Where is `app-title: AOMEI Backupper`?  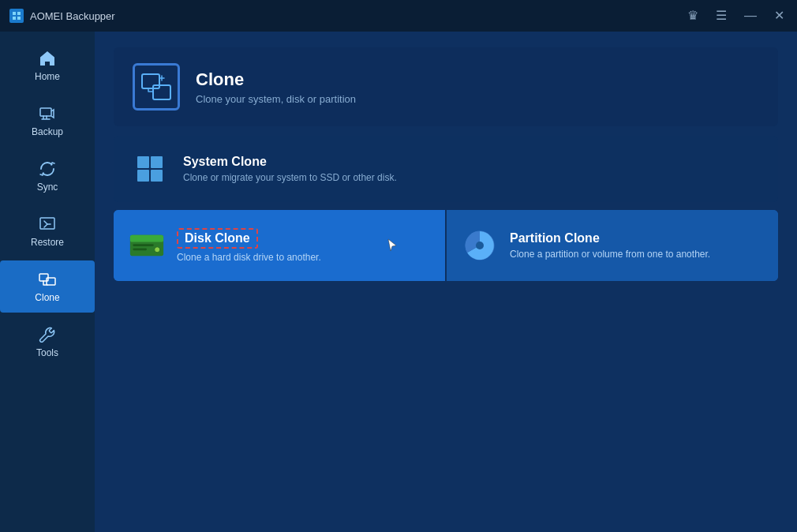
app-title: AOMEI Backupper is located at coordinates (73, 16).